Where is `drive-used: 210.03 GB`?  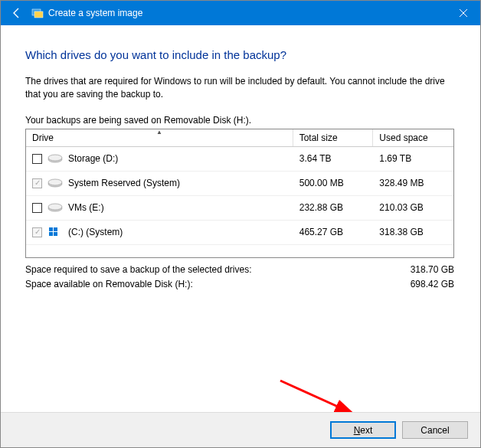
drive-used: 210.03 GB is located at coordinates (414, 208).